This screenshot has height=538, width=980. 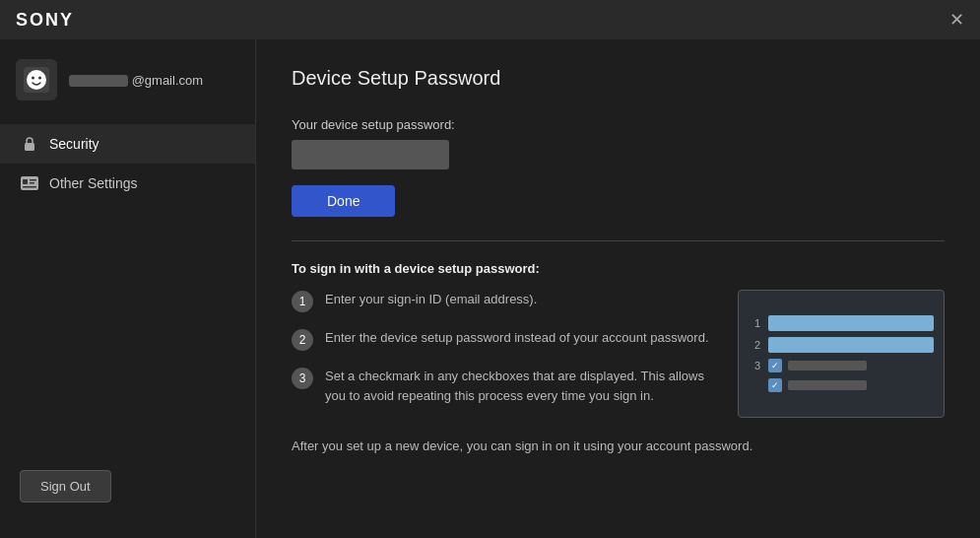 I want to click on sign-out-button: Sign Out, so click(x=65, y=487).